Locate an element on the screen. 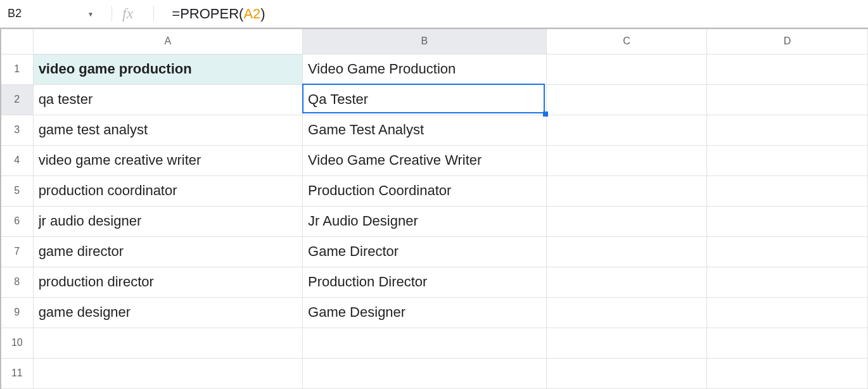 The width and height of the screenshot is (868, 389). cell-D2 is located at coordinates (788, 99).